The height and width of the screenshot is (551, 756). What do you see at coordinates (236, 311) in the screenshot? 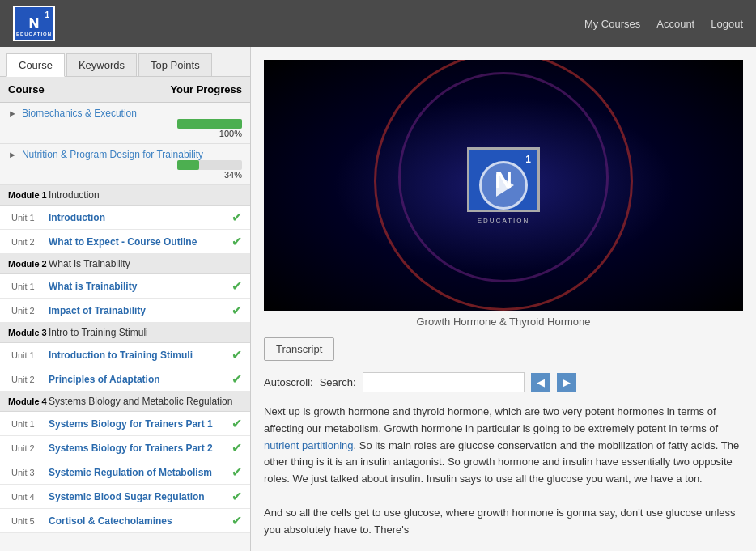
I see `check-icon-2-2: ✔` at bounding box center [236, 311].